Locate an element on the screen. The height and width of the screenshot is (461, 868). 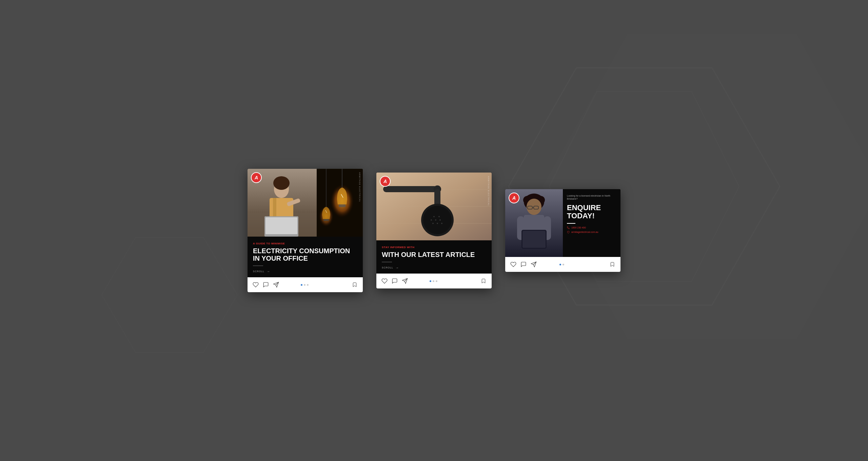
card1-actions is located at coordinates (305, 285).